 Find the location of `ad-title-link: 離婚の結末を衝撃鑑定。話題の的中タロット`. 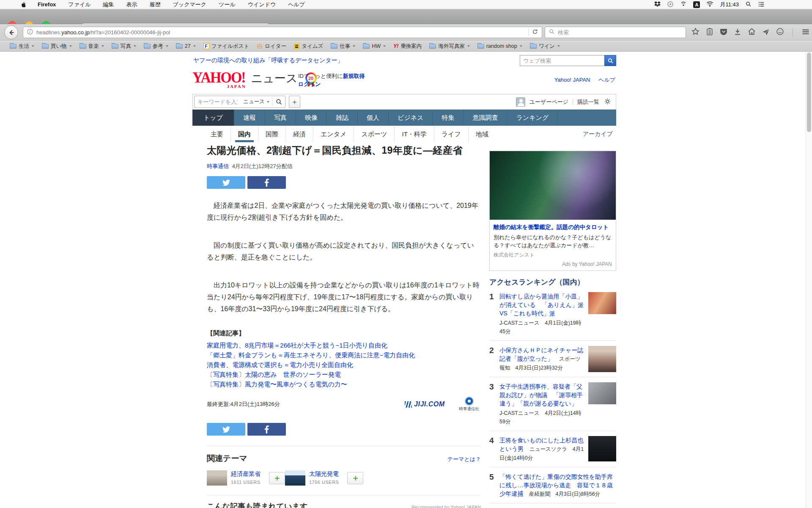

ad-title-link: 離婚の結末を衝撃鑑定。話題の的中タロット is located at coordinates (553, 227).